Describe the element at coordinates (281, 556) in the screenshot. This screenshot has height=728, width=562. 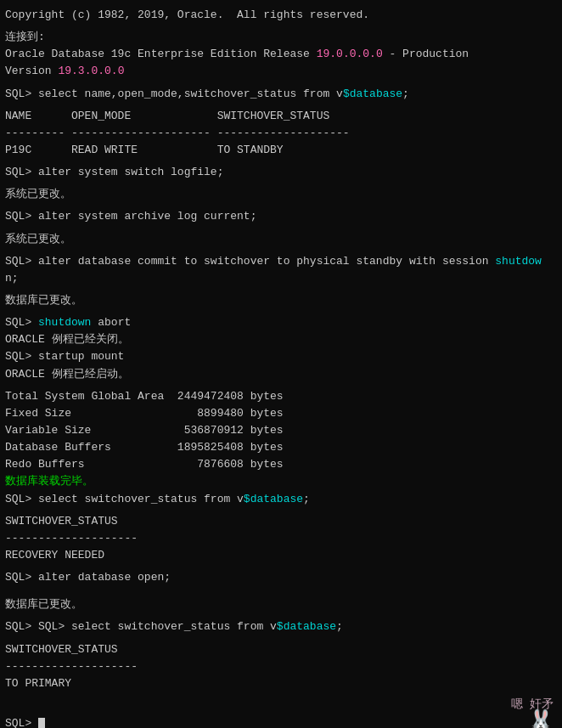
I see `sw-col-data: RECOVERY NEEDED` at that location.